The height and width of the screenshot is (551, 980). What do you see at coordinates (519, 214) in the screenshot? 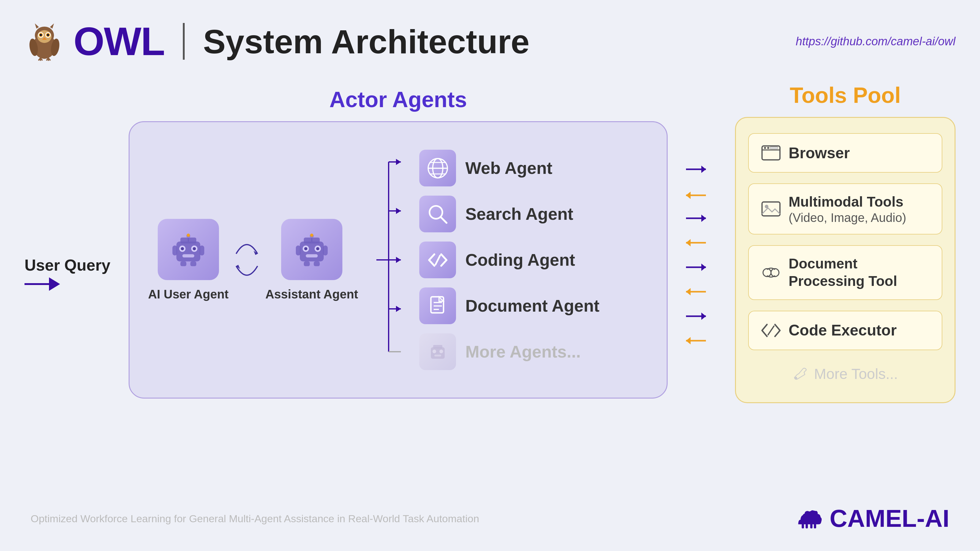
I see `search-agent-label: Search Agent` at bounding box center [519, 214].